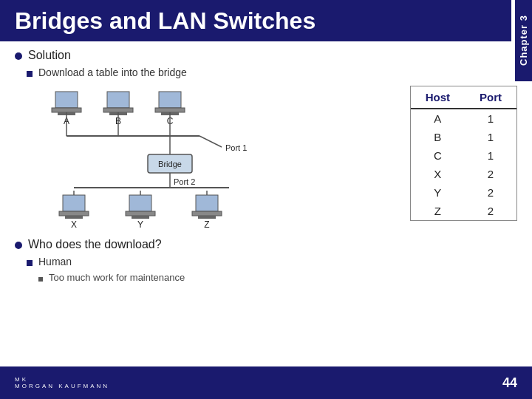 The height and width of the screenshot is (399, 532). I want to click on page-title: Bridges and LAN Switches, so click(256, 21).